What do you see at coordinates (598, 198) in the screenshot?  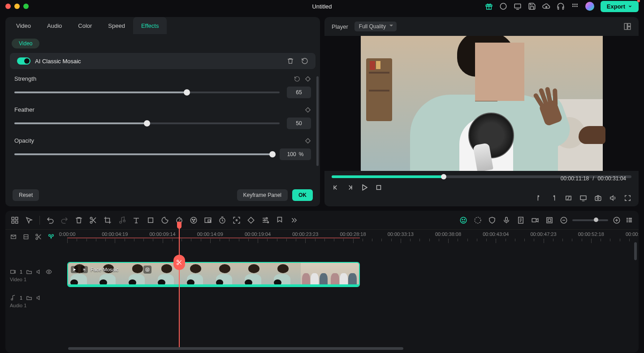 I see `snapshot-icon` at bounding box center [598, 198].